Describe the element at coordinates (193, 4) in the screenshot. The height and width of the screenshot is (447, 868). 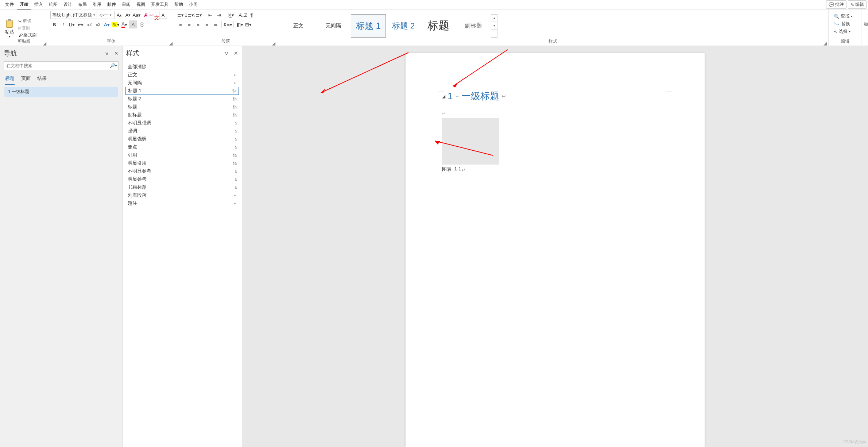
I see `menu-xiaozhou: 小周` at that location.